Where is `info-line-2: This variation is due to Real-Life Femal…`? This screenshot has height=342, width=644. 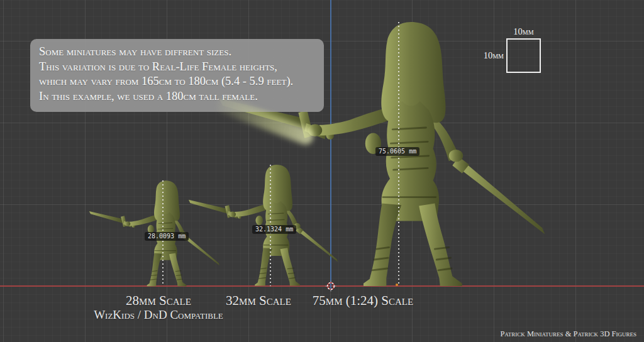 info-line-2: This variation is due to Real-Life Femal… is located at coordinates (177, 67).